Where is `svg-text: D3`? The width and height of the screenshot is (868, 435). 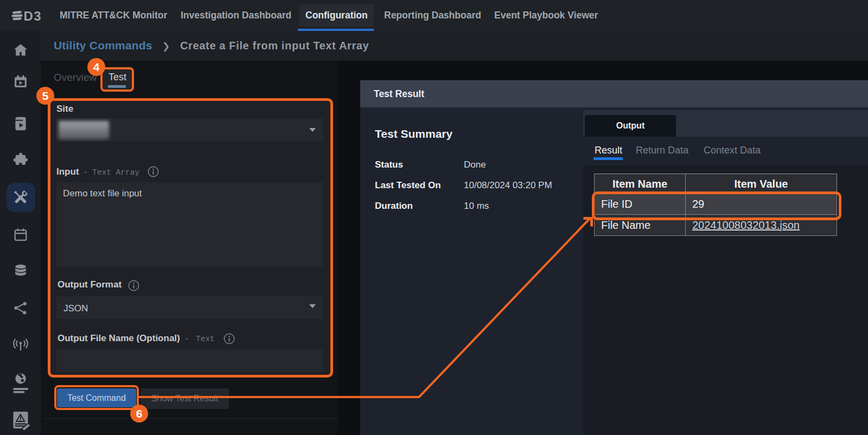 svg-text: D3 is located at coordinates (33, 16).